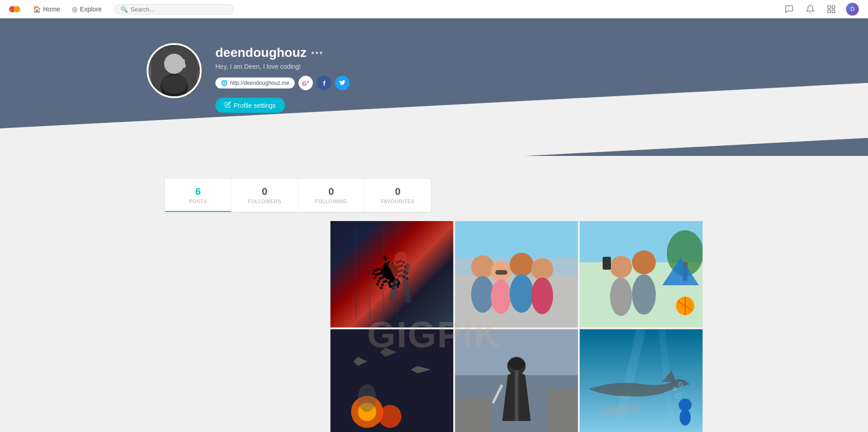 Image resolution: width=868 pixels, height=432 pixels. Describe the element at coordinates (282, 83) in the screenshot. I see `profile-links-row: 🌐 http://deendoughouz.me G+ f` at that location.